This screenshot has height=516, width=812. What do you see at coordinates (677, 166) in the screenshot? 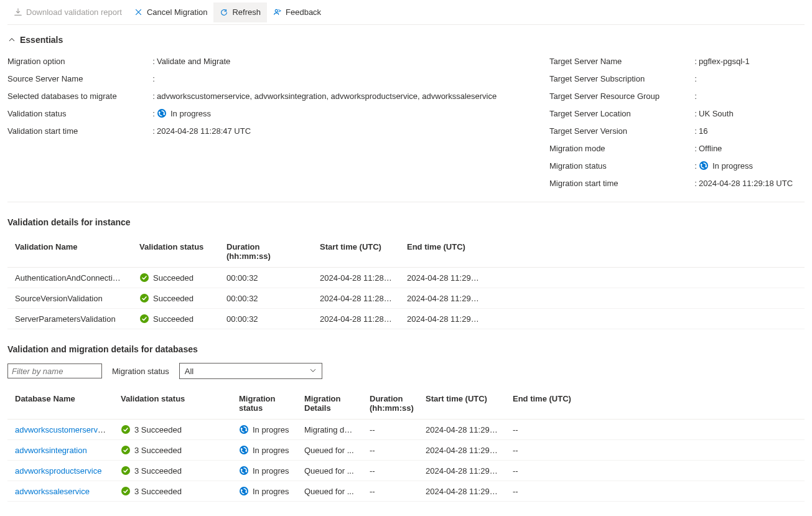
I see `essentials-row: Migration status:In progress` at bounding box center [677, 166].